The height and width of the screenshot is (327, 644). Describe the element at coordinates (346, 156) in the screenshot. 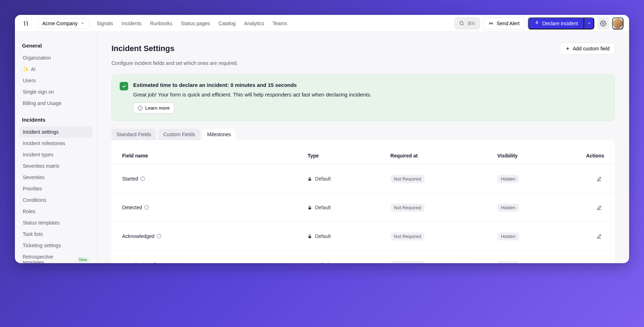

I see `th-type: Type` at that location.